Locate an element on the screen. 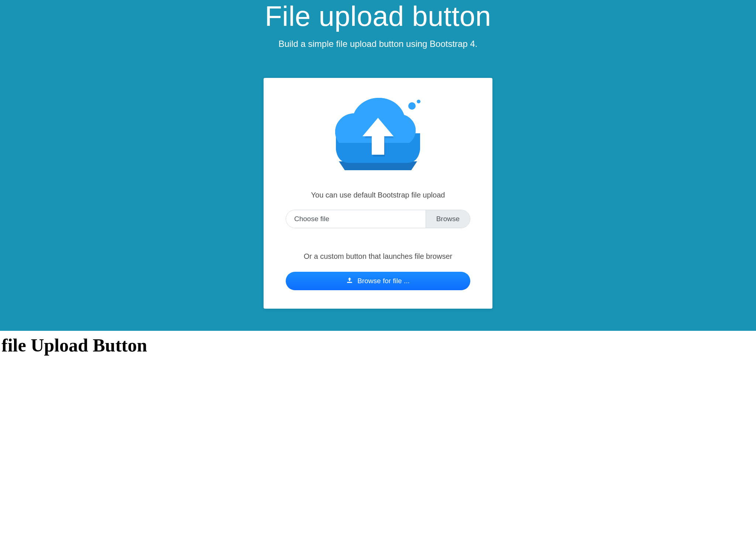 This screenshot has width=756, height=535. file-input-placeholder: Choose file is located at coordinates (356, 219).